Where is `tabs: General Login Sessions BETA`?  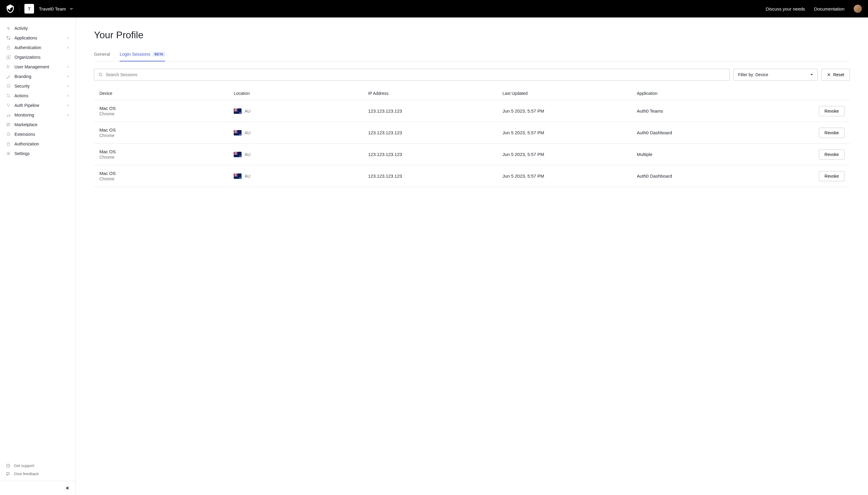 tabs: General Login Sessions BETA is located at coordinates (472, 56).